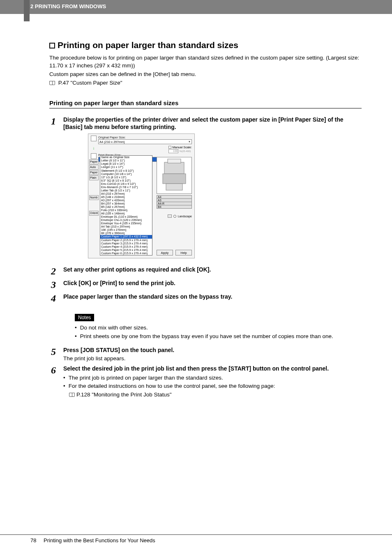 This screenshot has height=555, width=392. I want to click on step-6-b2: For the detailed instructions on how to …, so click(212, 386).